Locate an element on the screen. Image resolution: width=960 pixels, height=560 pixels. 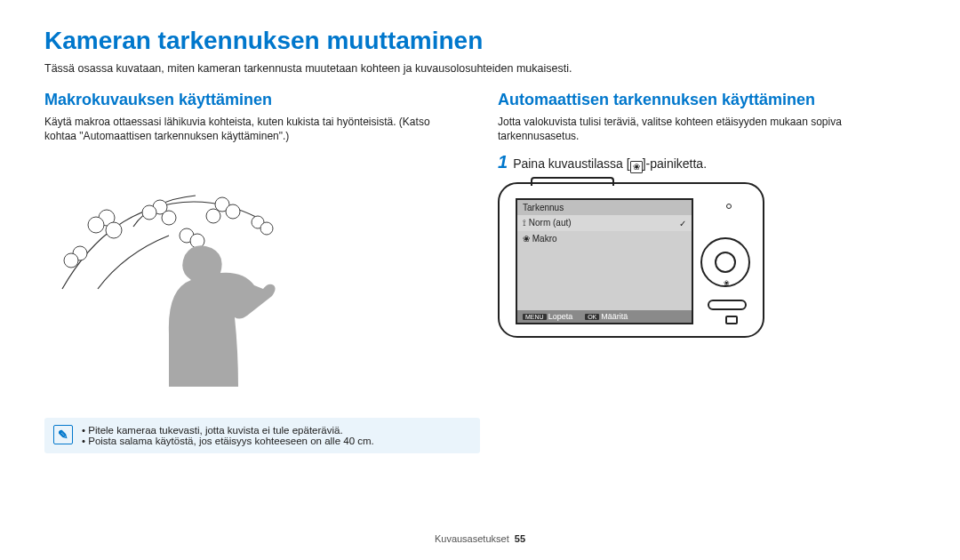
macro-illustration is located at coordinates (187, 271).